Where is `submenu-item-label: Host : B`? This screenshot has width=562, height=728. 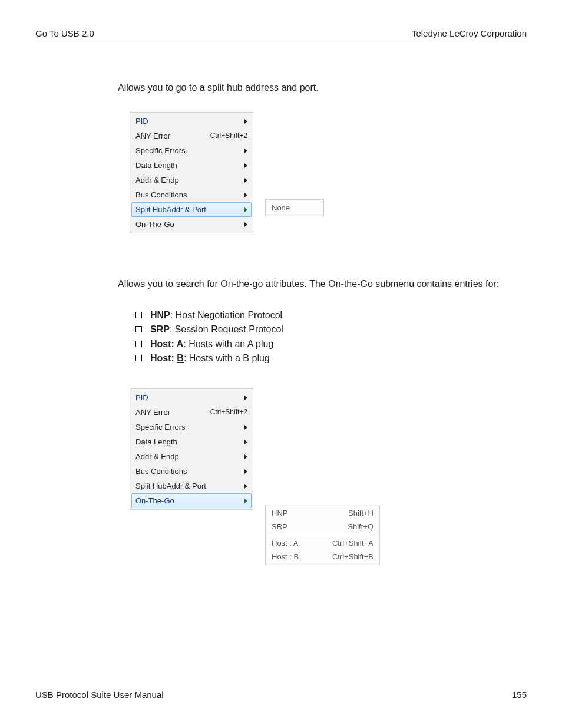 submenu-item-label: Host : B is located at coordinates (285, 557).